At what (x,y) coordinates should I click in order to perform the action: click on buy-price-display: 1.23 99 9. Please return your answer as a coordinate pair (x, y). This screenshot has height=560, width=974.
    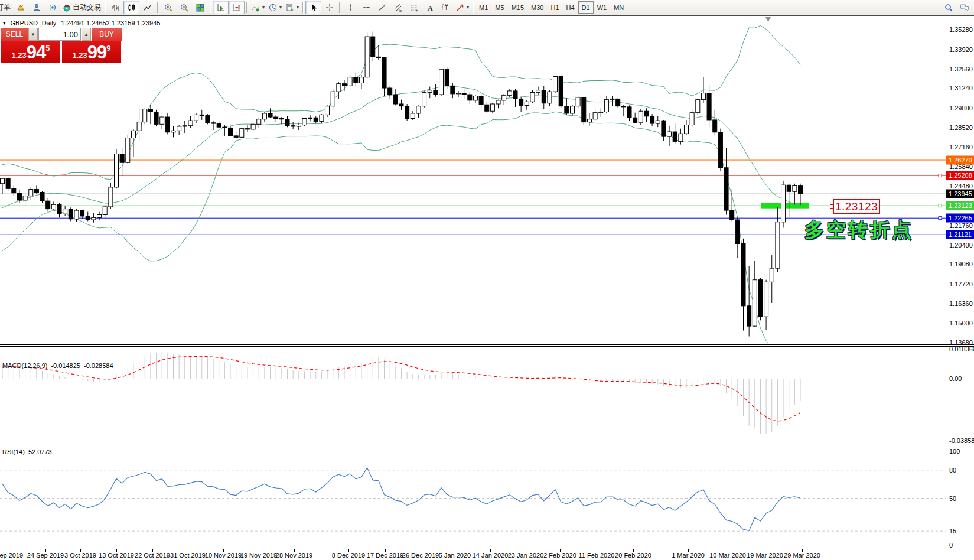
    Looking at the image, I should click on (92, 52).